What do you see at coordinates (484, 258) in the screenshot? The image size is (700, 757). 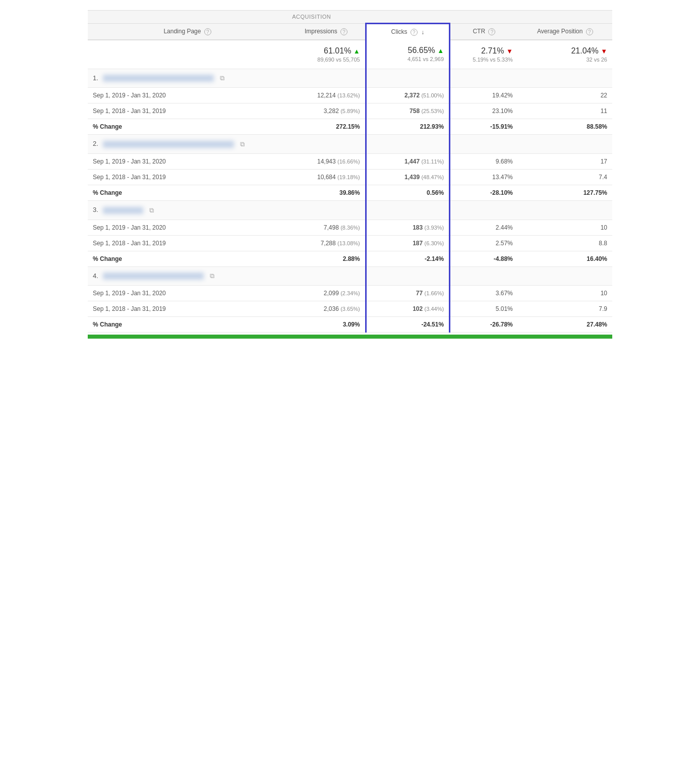 I see `pct-ctr-3: -4.88%` at bounding box center [484, 258].